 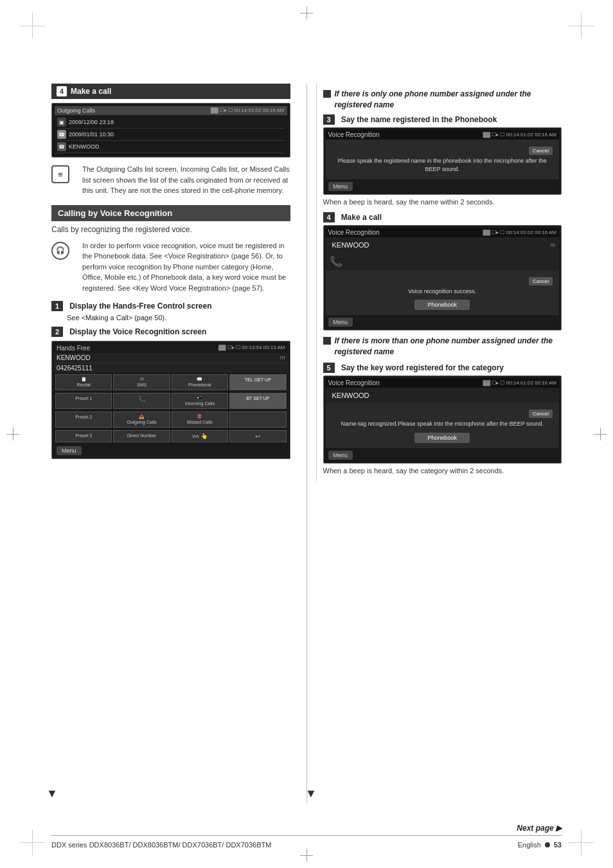 What do you see at coordinates (581, 842) in the screenshot?
I see `reg-mark-br` at bounding box center [581, 842].